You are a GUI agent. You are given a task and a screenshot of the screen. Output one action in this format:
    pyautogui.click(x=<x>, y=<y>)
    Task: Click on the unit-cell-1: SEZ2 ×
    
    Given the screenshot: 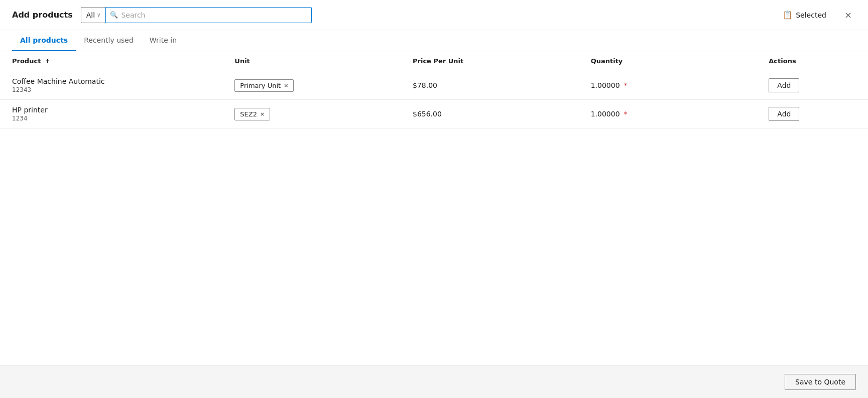 What is the action you would take?
    pyautogui.click(x=311, y=114)
    